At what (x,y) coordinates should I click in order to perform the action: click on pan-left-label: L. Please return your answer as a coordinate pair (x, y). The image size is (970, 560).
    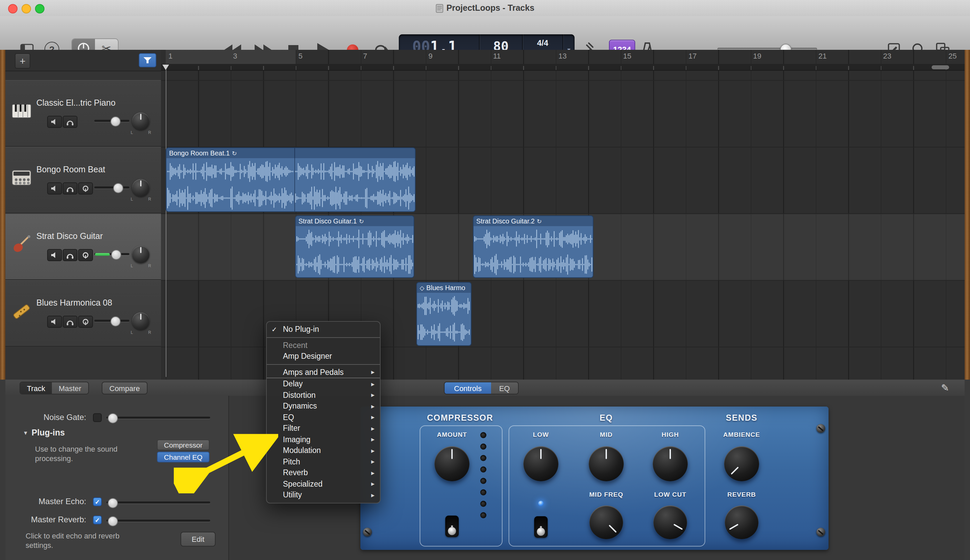
    Looking at the image, I should click on (132, 332).